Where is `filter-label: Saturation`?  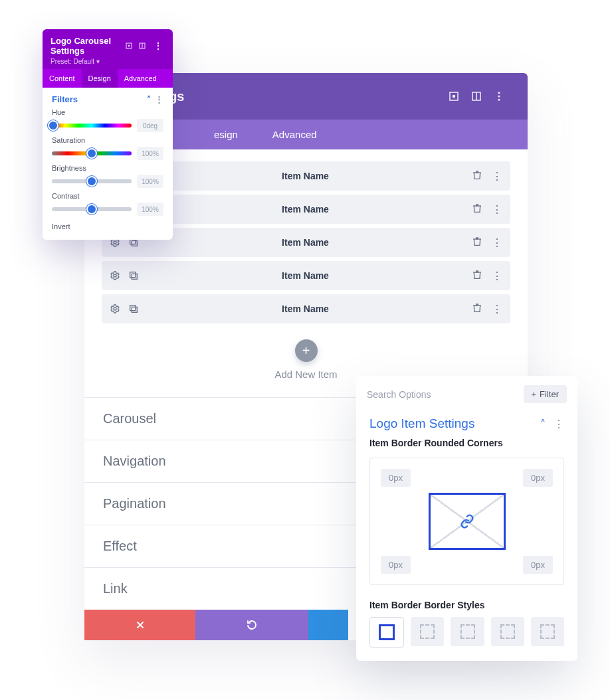 filter-label: Saturation is located at coordinates (108, 140).